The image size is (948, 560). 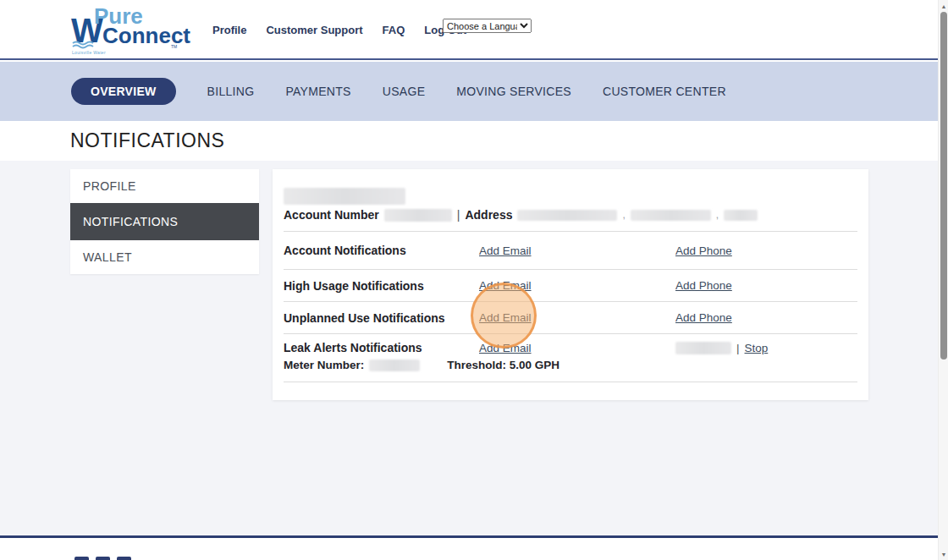 I want to click on nav-tab-customer-center: CUSTOMER CENTER, so click(x=664, y=91).